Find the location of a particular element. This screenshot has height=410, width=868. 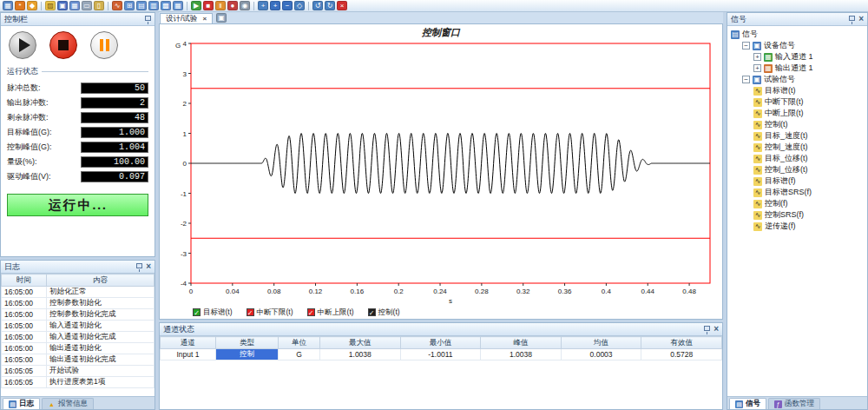

monitor-icon: ▦ is located at coordinates (8, 5).